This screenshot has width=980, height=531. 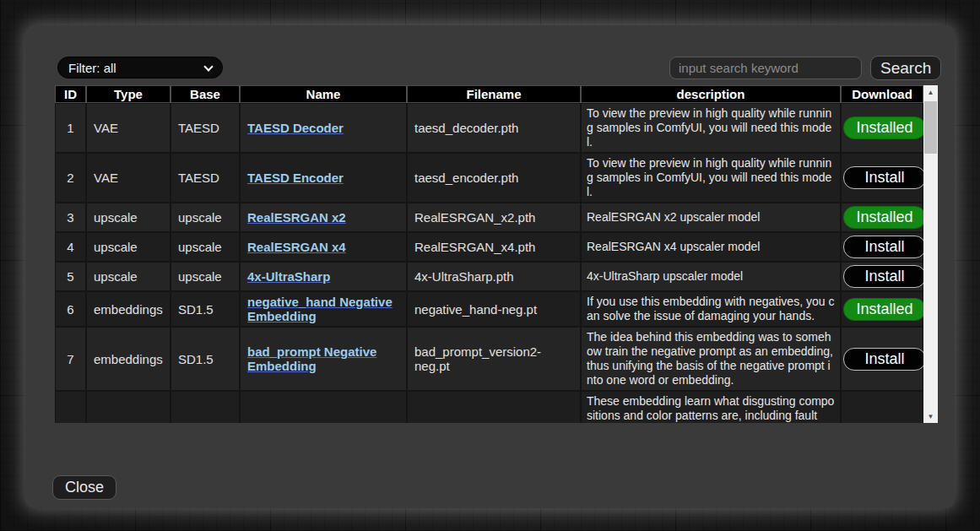 I want to click on header-name: Name, so click(x=323, y=95).